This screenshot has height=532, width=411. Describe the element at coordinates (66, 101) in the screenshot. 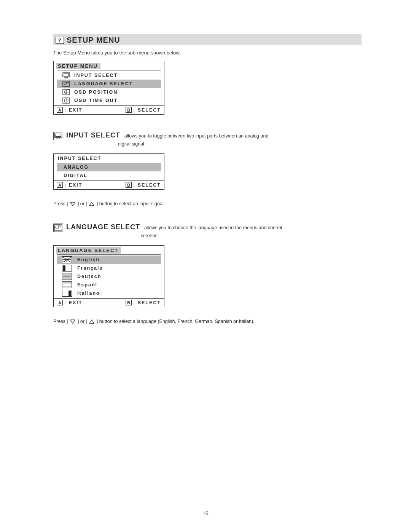

I see `clock-icon` at that location.